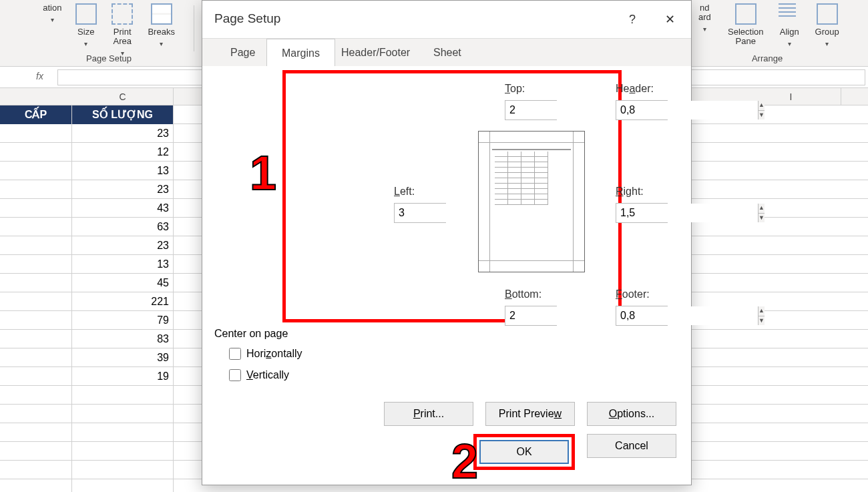 This screenshot has height=492, width=868. Describe the element at coordinates (266, 354) in the screenshot. I see `checkbox-horizontally: Horizontally` at that location.